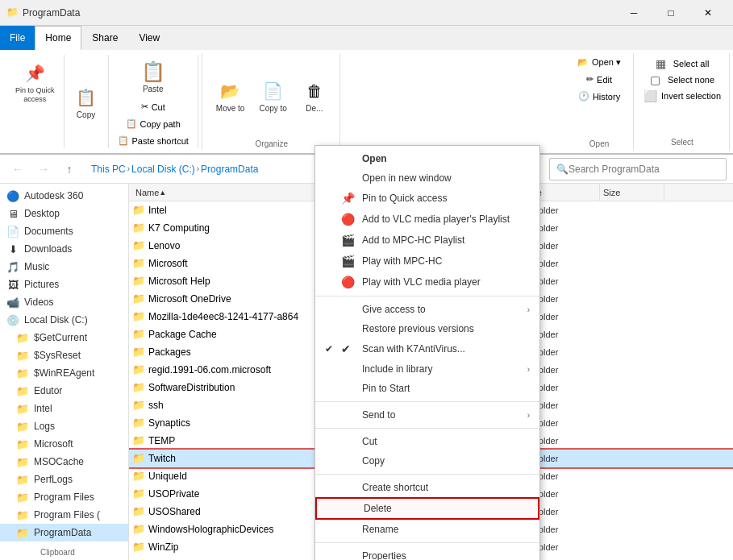 This screenshot has width=733, height=560. Describe the element at coordinates (427, 159) in the screenshot. I see `context-menu-item-open: Open` at that location.